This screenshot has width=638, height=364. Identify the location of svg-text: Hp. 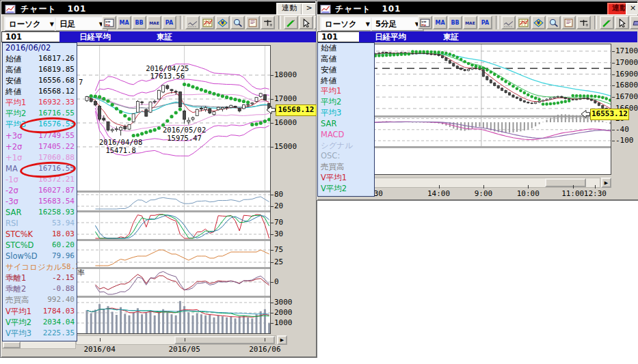
(424, 25).